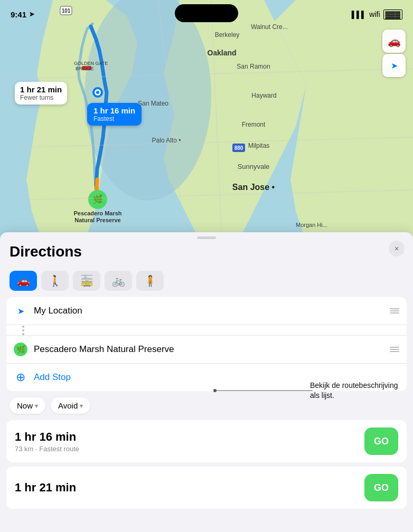 This screenshot has width=413, height=532. Describe the element at coordinates (262, 391) in the screenshot. I see `annotation-line` at that location.